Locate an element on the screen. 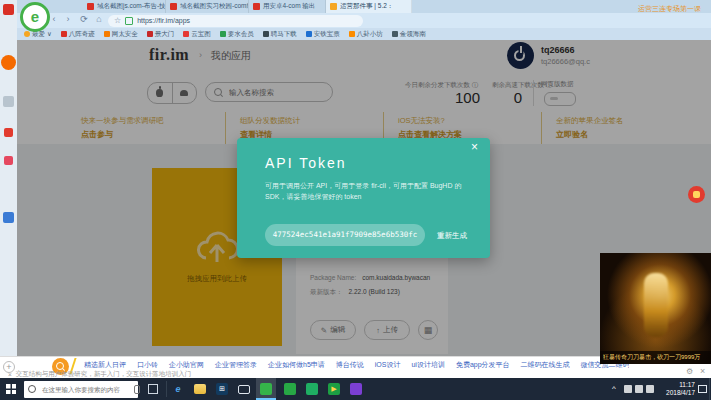 The width and height of the screenshot is (711, 400). url-text: https://fir.im/apps is located at coordinates (164, 20).